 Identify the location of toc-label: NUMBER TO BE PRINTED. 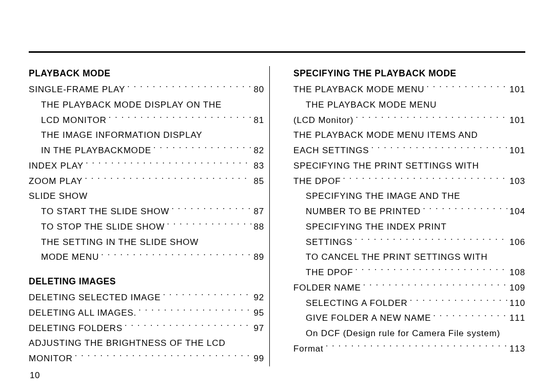
(363, 212).